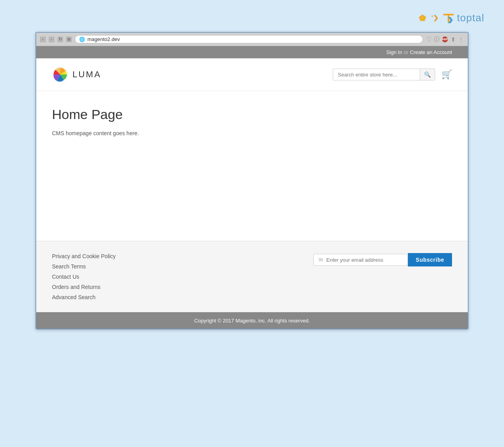 Image resolution: width=504 pixels, height=447 pixels. I want to click on grid-button: ⊞, so click(69, 39).